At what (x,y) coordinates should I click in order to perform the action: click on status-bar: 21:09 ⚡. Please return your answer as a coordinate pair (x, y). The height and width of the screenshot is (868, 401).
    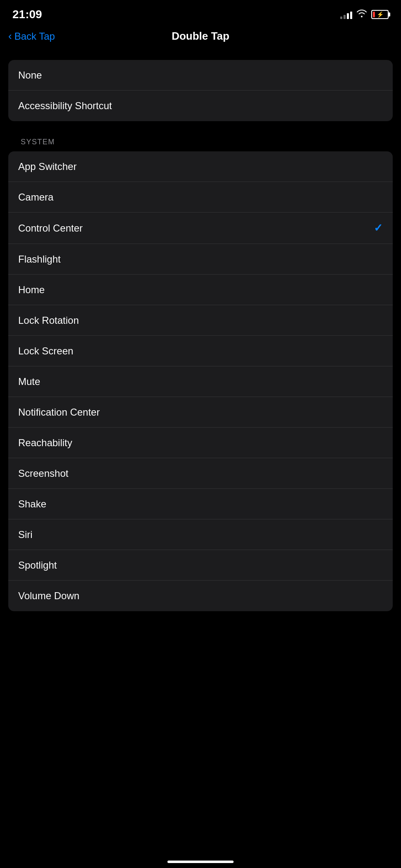
    Looking at the image, I should click on (200, 12).